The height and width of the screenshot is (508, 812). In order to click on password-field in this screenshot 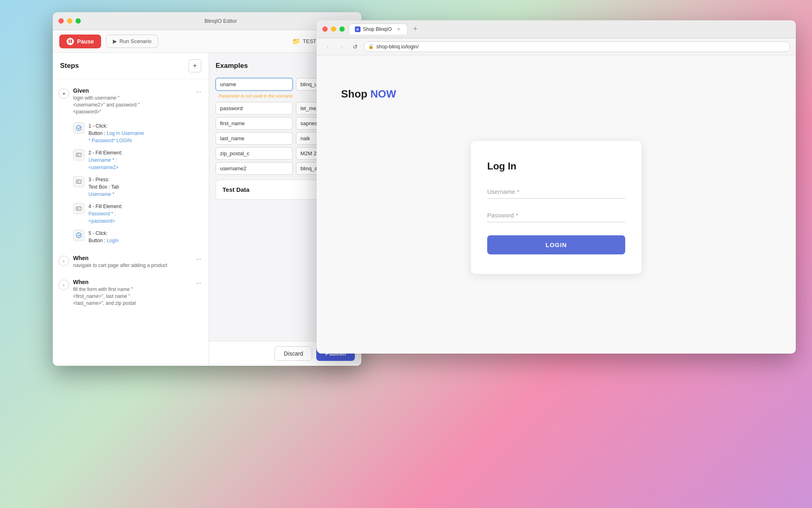, I will do `click(556, 215)`.